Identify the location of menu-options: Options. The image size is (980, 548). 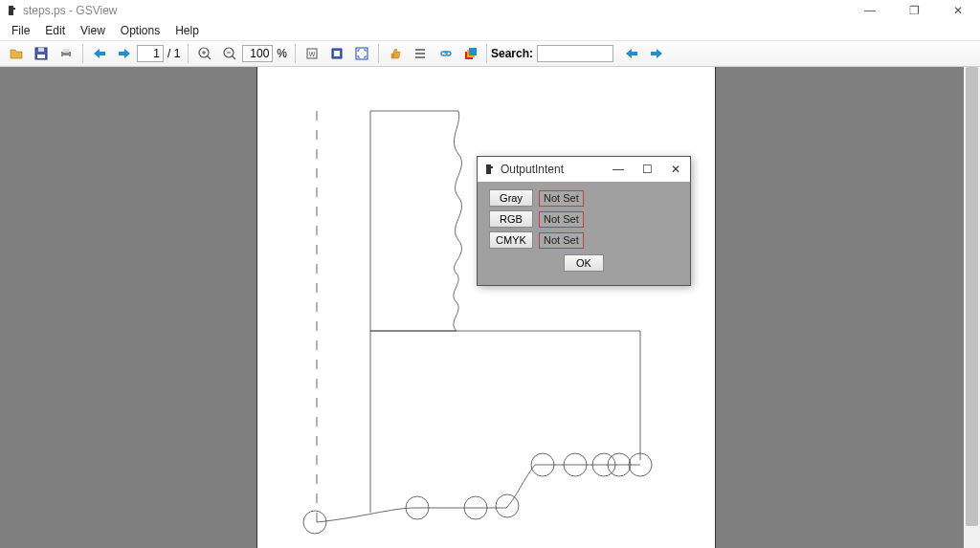
(140, 31).